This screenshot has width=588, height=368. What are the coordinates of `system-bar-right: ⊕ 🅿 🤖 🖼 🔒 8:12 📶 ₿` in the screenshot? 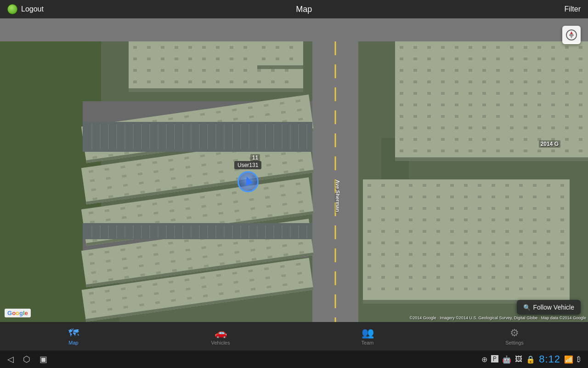 It's located at (531, 359).